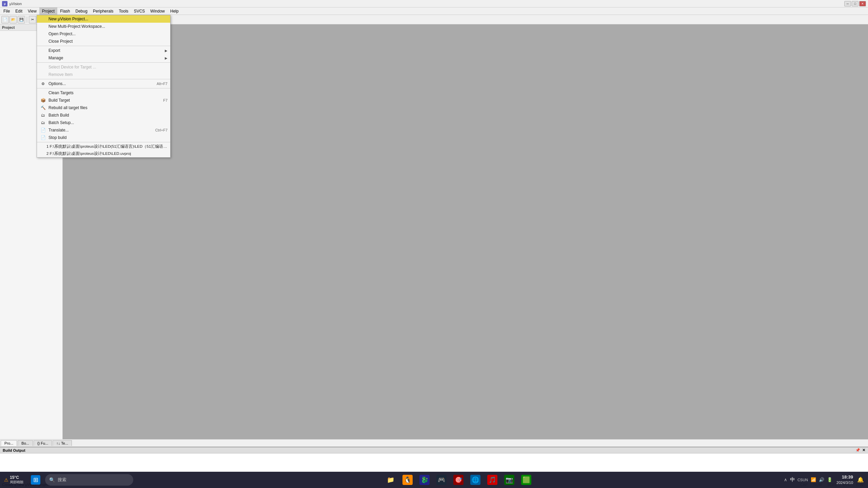  Describe the element at coordinates (492, 480) in the screenshot. I see `taskbar-app-music: 🎵` at that location.